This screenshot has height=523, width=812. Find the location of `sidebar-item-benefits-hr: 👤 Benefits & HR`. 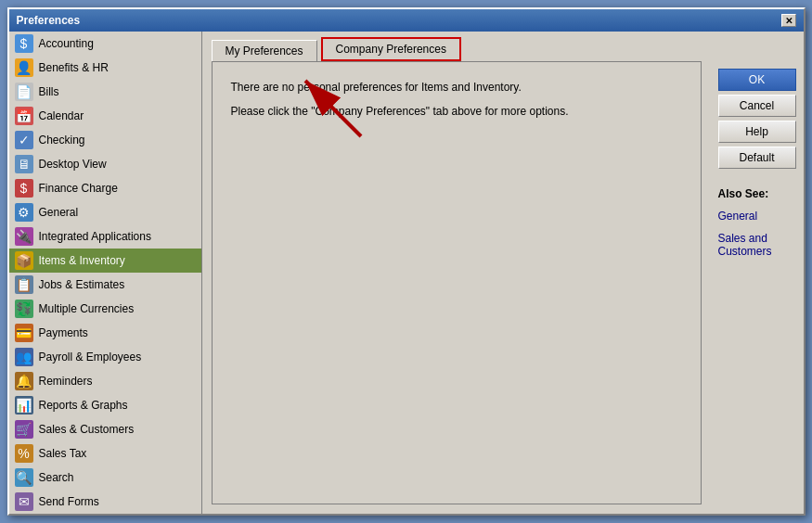

sidebar-item-benefits-hr: 👤 Benefits & HR is located at coordinates (106, 68).